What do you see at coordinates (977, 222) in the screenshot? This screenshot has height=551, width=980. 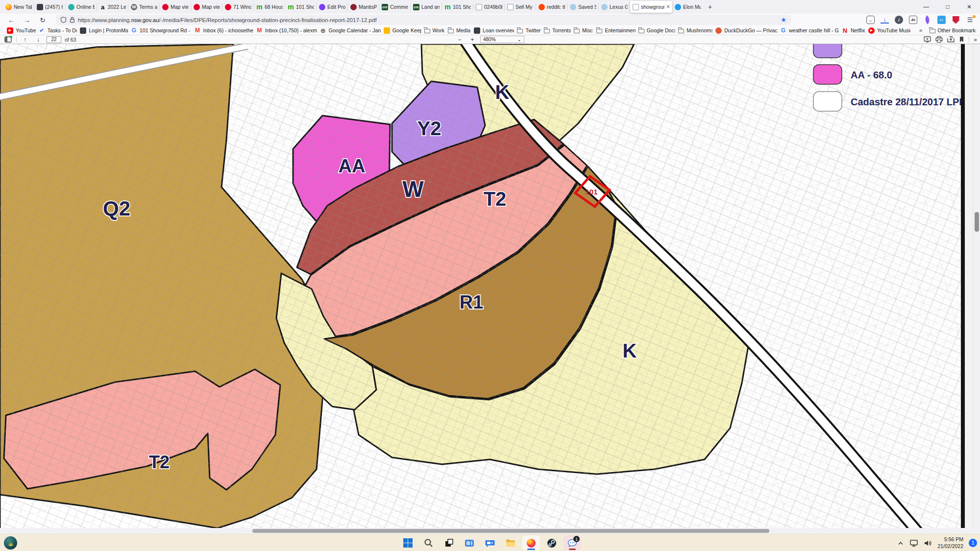 I see `vertical-scrollbar-thumb` at bounding box center [977, 222].